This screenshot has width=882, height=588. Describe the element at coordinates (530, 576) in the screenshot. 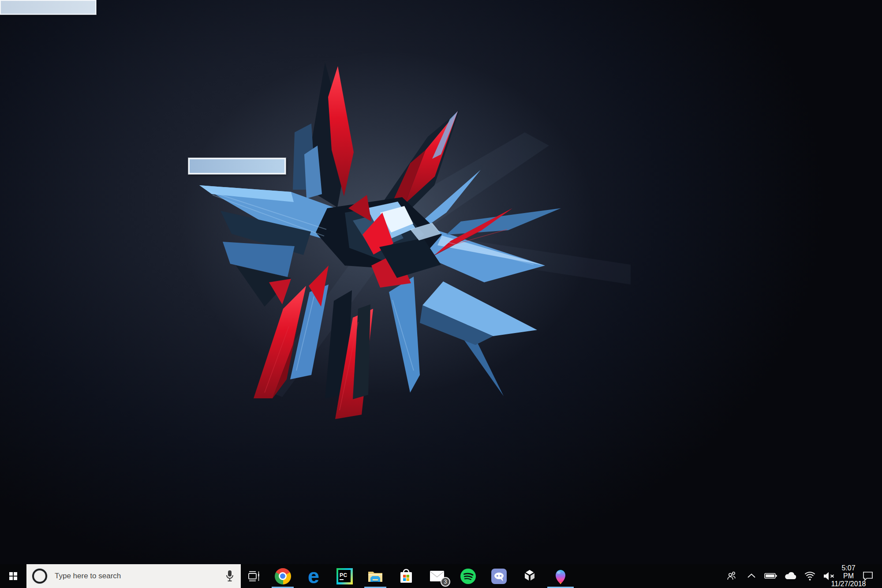

I see `taskbar-app-unity` at that location.